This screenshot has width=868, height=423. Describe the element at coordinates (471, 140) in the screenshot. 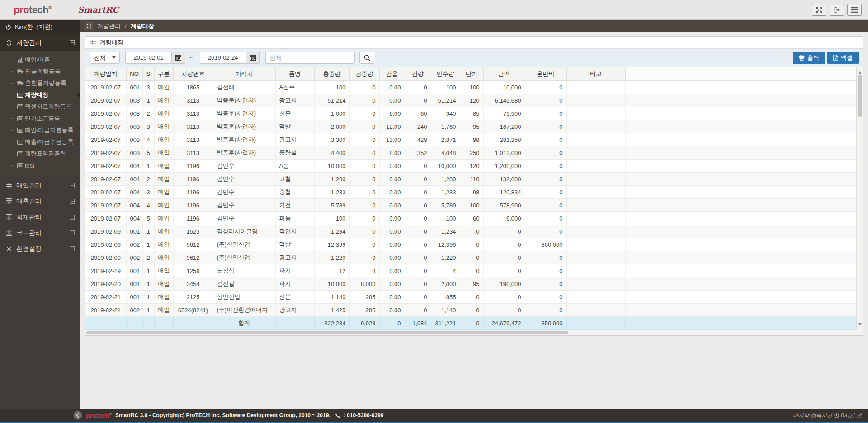

I see `table-row: 2019-02-070034매입3113박종훈(사업자)광고지3,300013.…` at that location.